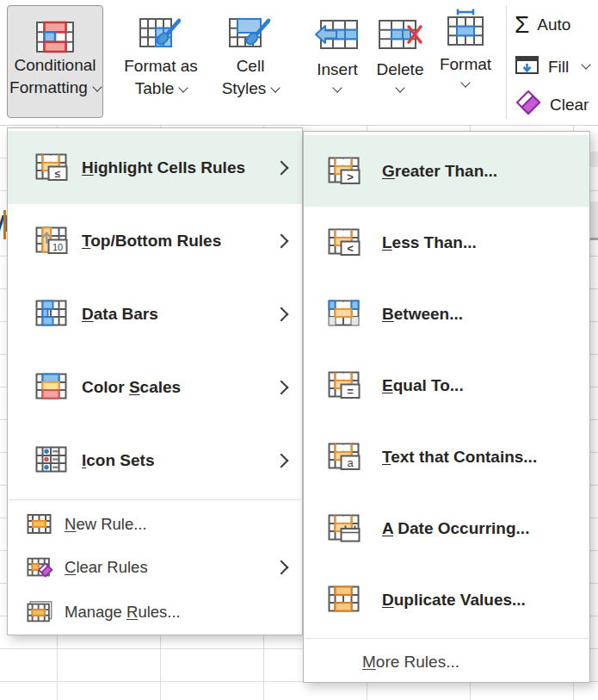  I want to click on format-cells-icon, so click(465, 26).